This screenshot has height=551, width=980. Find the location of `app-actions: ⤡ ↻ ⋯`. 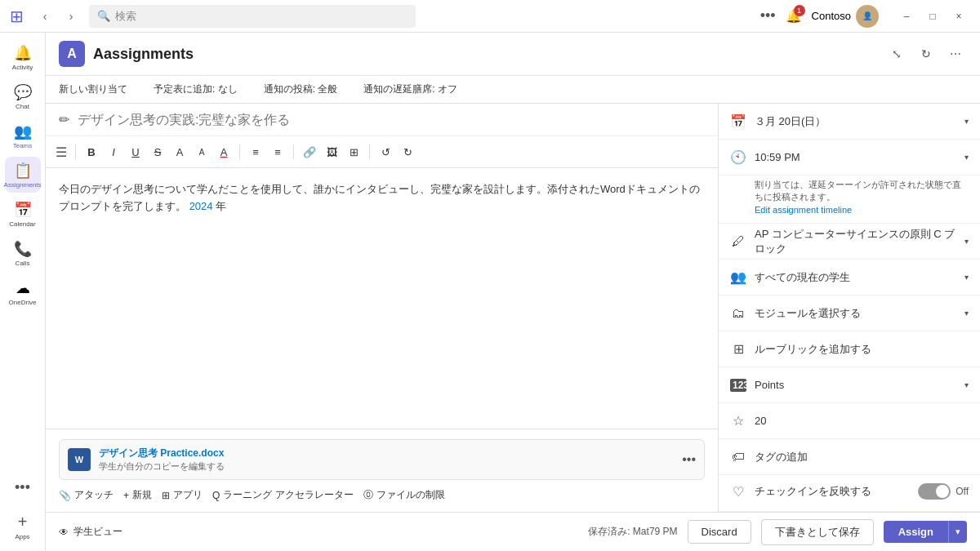

app-actions: ⤡ ↻ ⋯ is located at coordinates (926, 54).